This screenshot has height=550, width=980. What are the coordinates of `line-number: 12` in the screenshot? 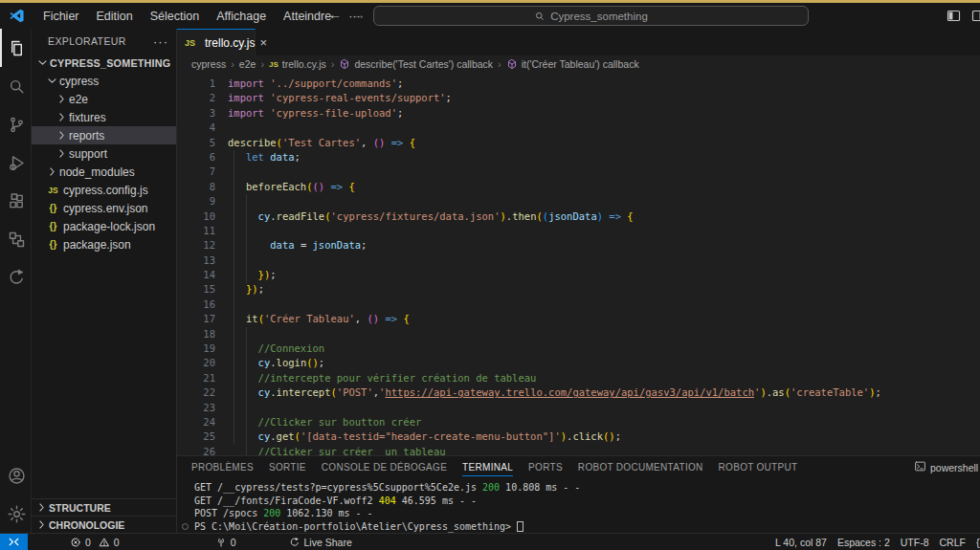 It's located at (196, 245).